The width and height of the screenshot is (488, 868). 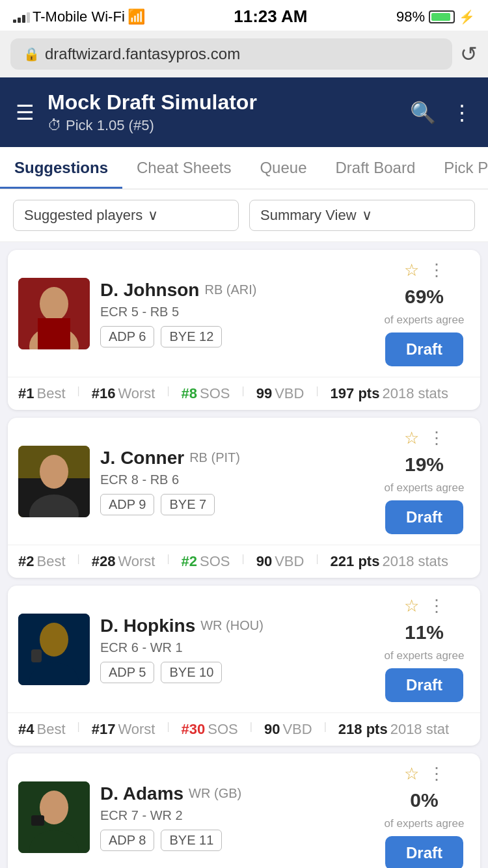 What do you see at coordinates (189, 394) in the screenshot?
I see `sos-rank-djohnson: #8` at bounding box center [189, 394].